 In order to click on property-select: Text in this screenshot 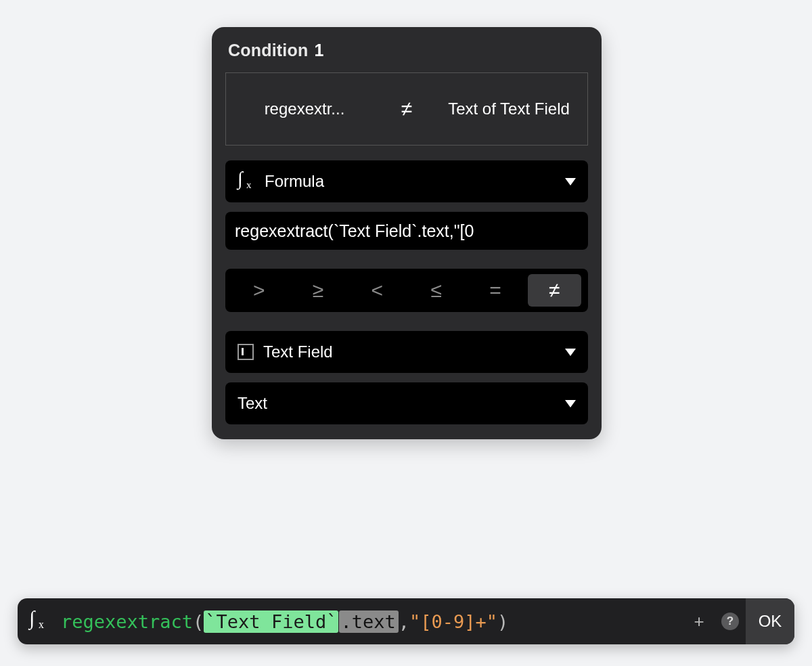, I will do `click(407, 403)`.